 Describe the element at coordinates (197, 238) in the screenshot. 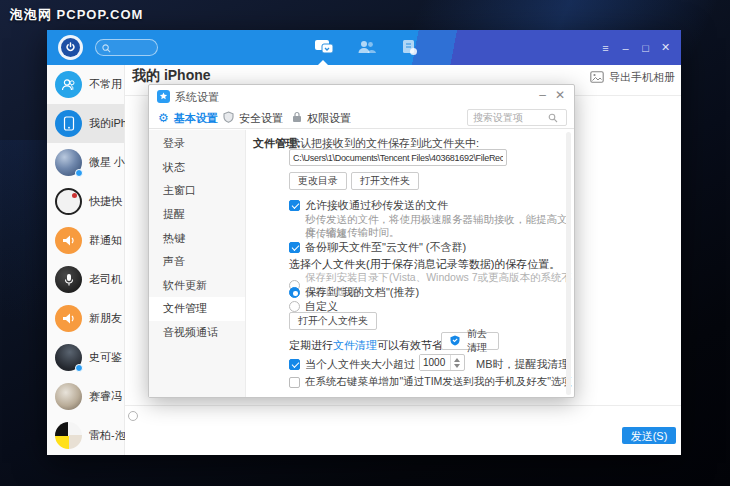

I see `menu-item-hotkeys: 热键` at that location.